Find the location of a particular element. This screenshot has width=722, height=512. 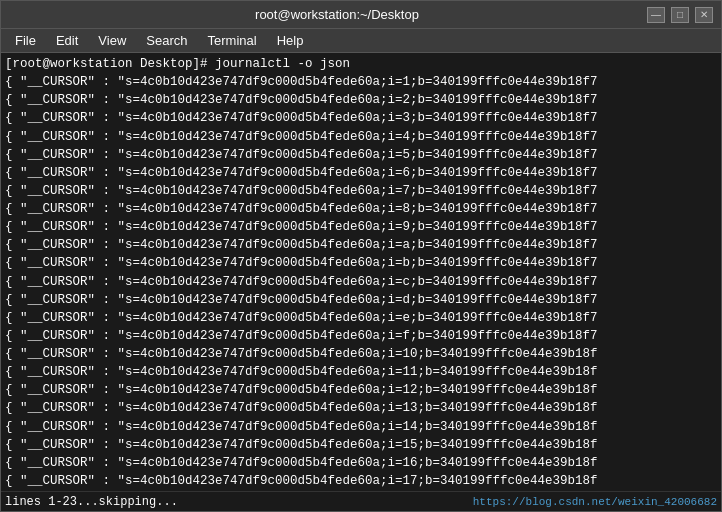

close-button: ✕ is located at coordinates (704, 15).